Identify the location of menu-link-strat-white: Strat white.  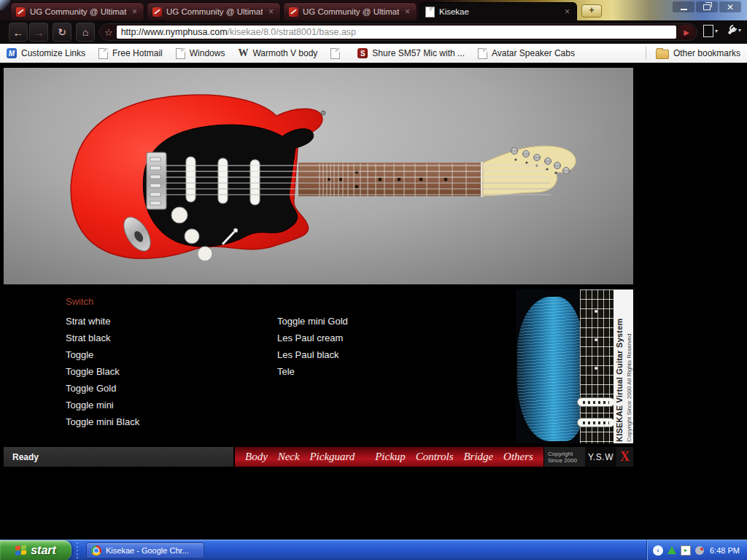
(160, 321).